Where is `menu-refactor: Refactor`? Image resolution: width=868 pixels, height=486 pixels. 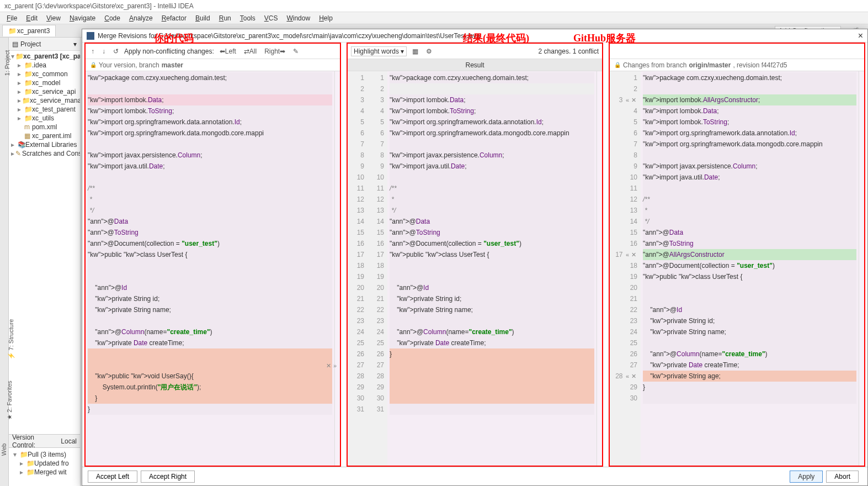
menu-refactor: Refactor is located at coordinates (174, 18).